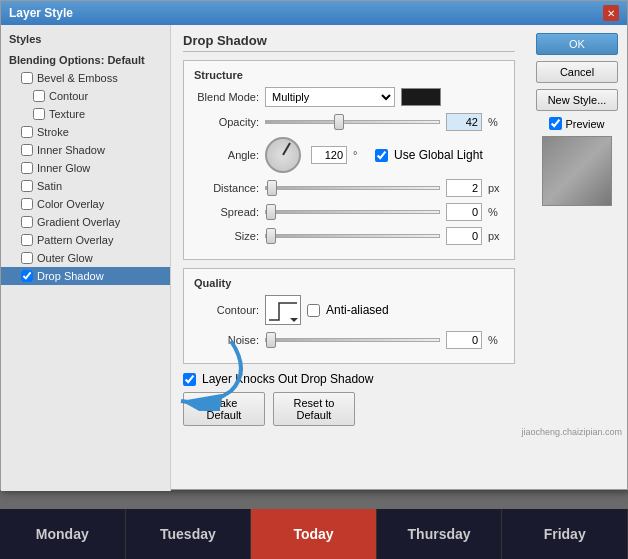 The height and width of the screenshot is (559, 628). Describe the element at coordinates (86, 39) in the screenshot. I see `styles-header: Styles` at that location.